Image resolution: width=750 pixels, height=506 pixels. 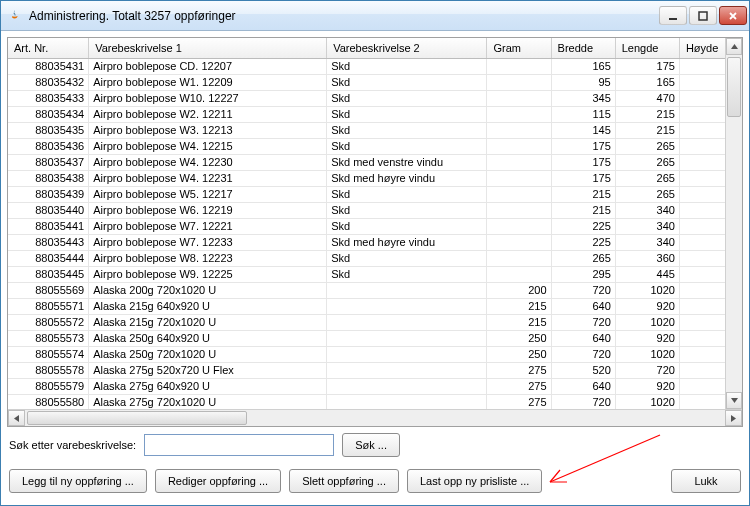 What do you see at coordinates (208, 146) in the screenshot?
I see `cell: Airpro boblepose W4. 12215` at bounding box center [208, 146].